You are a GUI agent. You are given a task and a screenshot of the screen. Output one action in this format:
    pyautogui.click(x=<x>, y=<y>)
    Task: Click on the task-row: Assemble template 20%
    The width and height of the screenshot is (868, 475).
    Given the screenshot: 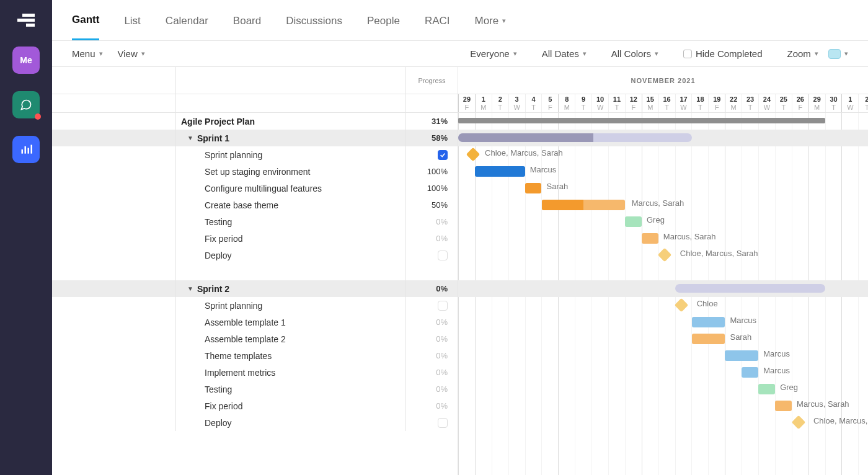 What is the action you would take?
    pyautogui.click(x=255, y=339)
    